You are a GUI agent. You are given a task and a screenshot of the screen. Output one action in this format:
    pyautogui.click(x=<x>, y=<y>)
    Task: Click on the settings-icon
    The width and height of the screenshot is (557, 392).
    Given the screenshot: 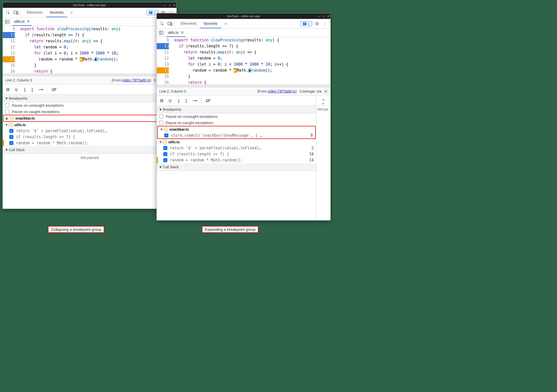 What is the action you would take?
    pyautogui.click(x=317, y=24)
    